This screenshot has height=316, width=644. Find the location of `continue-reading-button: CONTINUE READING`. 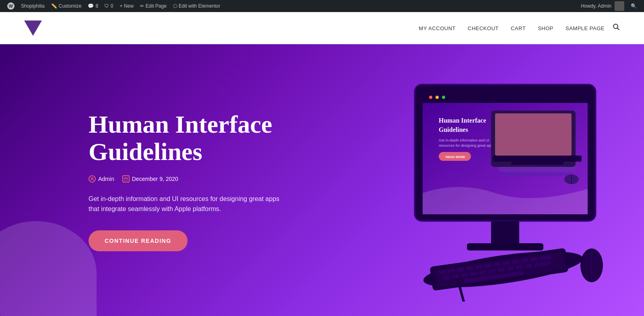

continue-reading-button: CONTINUE READING is located at coordinates (138, 241).